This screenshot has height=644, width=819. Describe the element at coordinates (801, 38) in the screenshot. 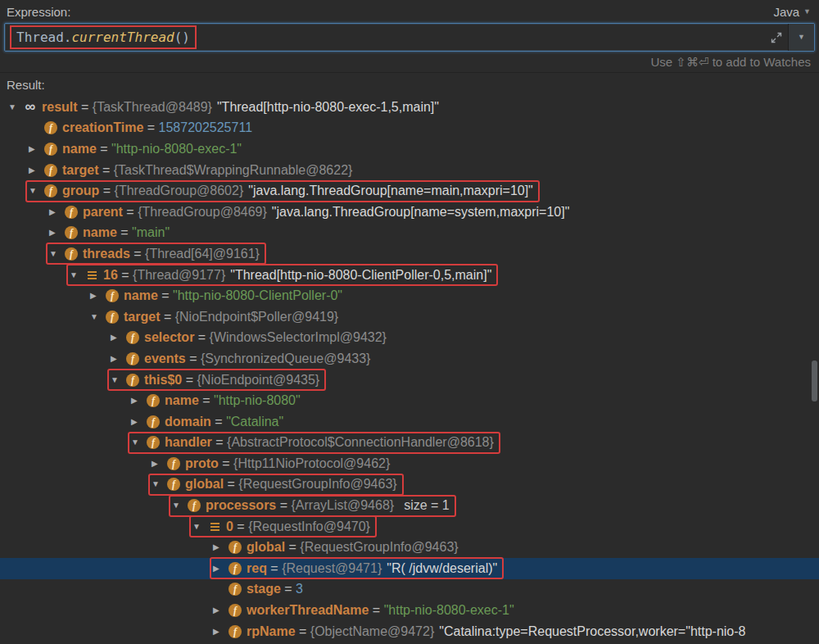

I see `chevron-down-icon: ▼` at that location.